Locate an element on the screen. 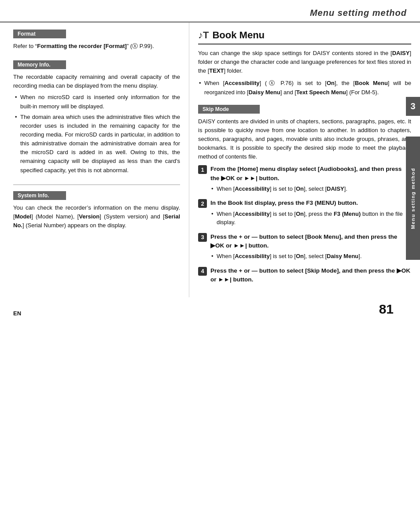 This screenshot has width=420, height=510. book-menu-heading: ♪T Book Menu is located at coordinates (305, 37).